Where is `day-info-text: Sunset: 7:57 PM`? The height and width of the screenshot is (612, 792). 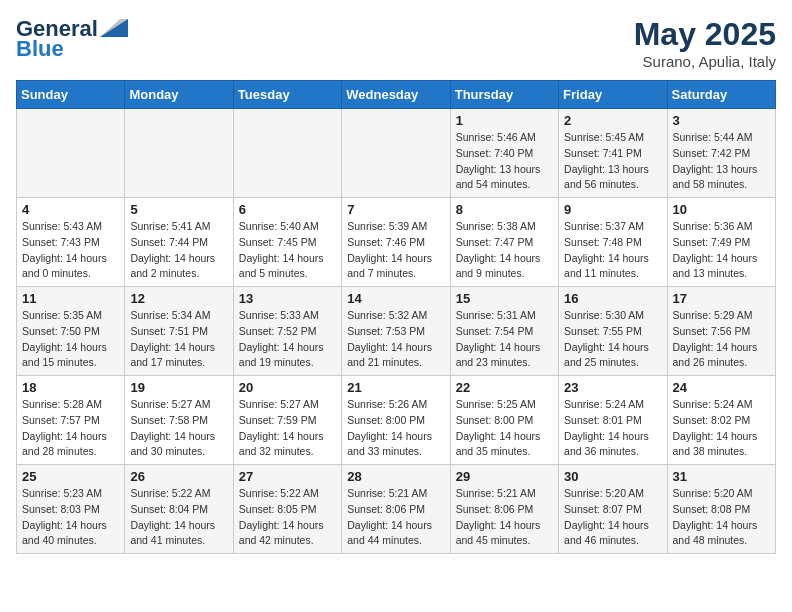 day-info-text: Sunset: 7:57 PM is located at coordinates (70, 421).